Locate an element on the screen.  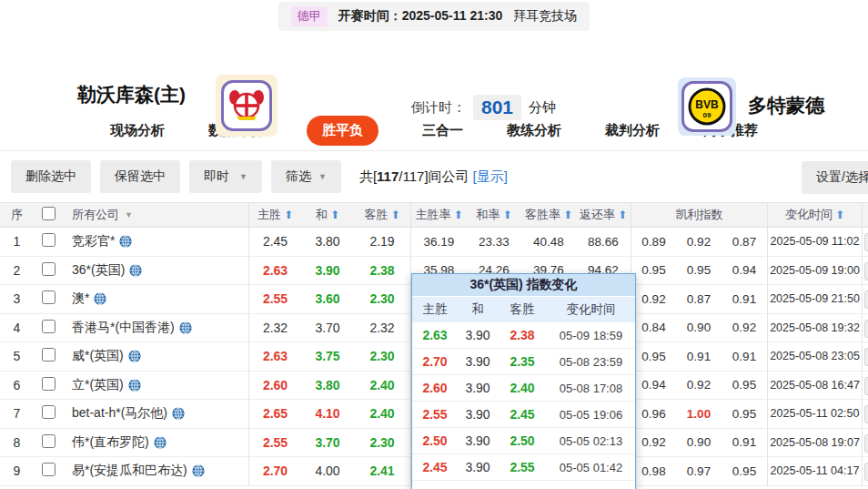
company-name: 竞彩官* is located at coordinates (156, 241).